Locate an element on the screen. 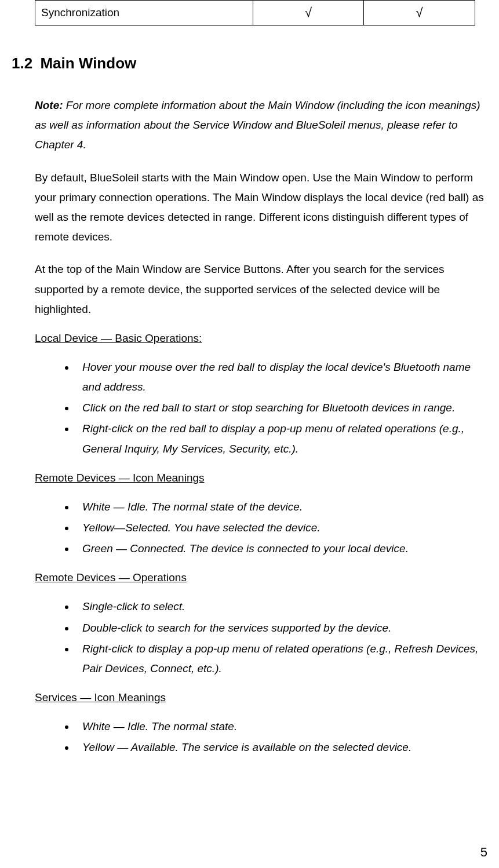 Image resolution: width=499 pixels, height=868 pixels. cell-check-1: √ is located at coordinates (308, 13).